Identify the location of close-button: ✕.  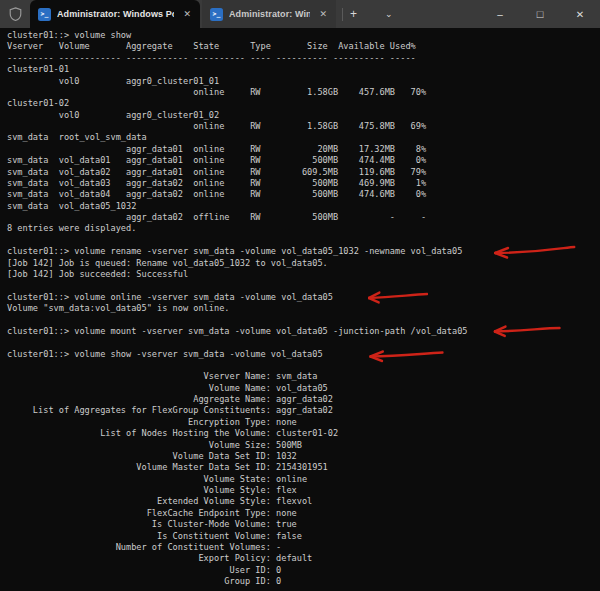
(580, 14).